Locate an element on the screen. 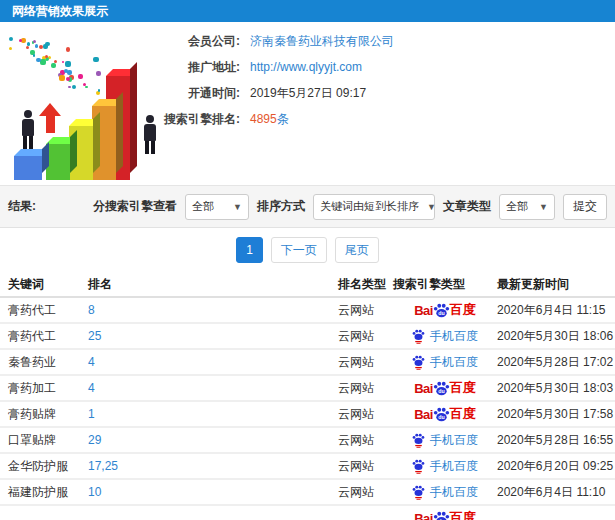 The height and width of the screenshot is (520, 615). updated-cell: 2020年6月20日 09:25 is located at coordinates (556, 466).